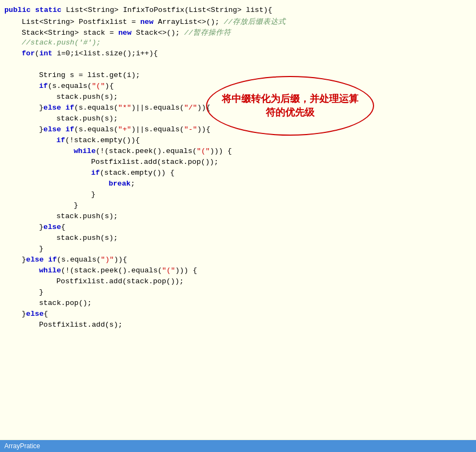 Image resolution: width=476 pixels, height=452 pixels. What do you see at coordinates (238, 184) in the screenshot?
I see `code-line: break;` at bounding box center [238, 184].